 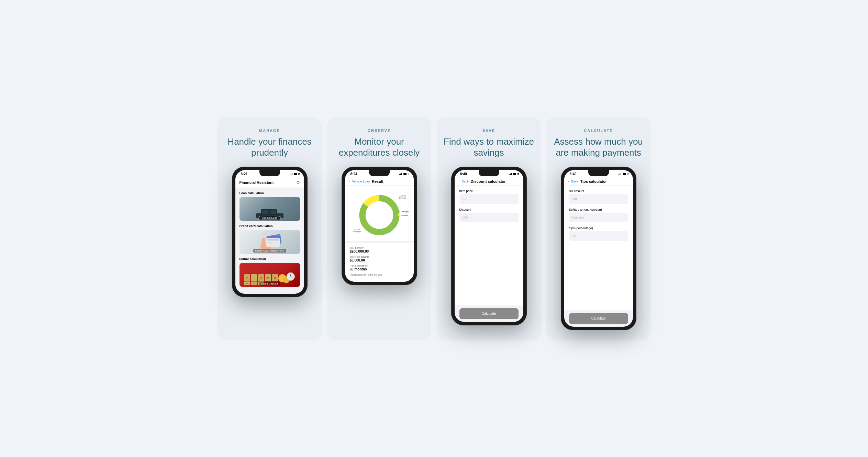 What do you see at coordinates (599, 234) in the screenshot?
I see `input-group-tips: Tips (percentage) 5%` at bounding box center [599, 234].